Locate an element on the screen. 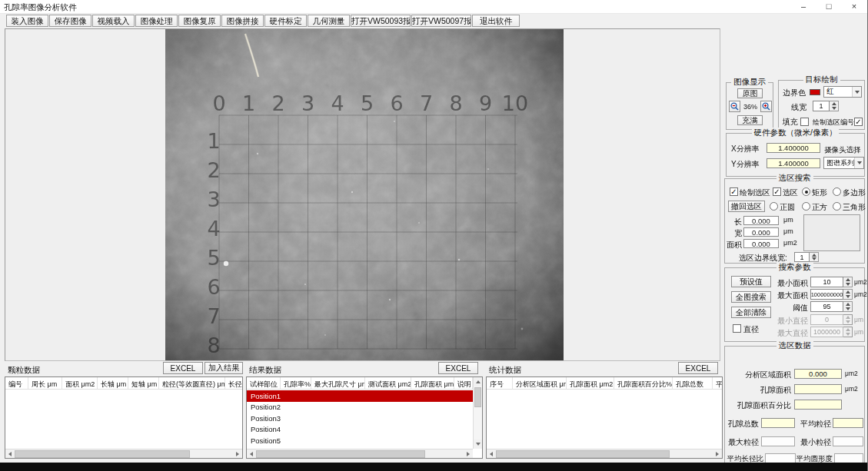 The height and width of the screenshot is (471, 868). line-width-stepper: 1 is located at coordinates (826, 106).